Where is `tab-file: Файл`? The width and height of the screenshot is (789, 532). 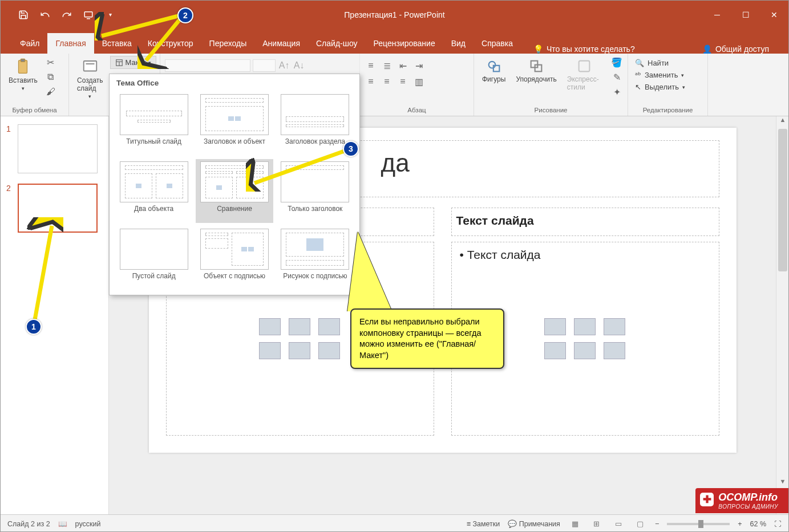 tab-file: Файл is located at coordinates (30, 43).